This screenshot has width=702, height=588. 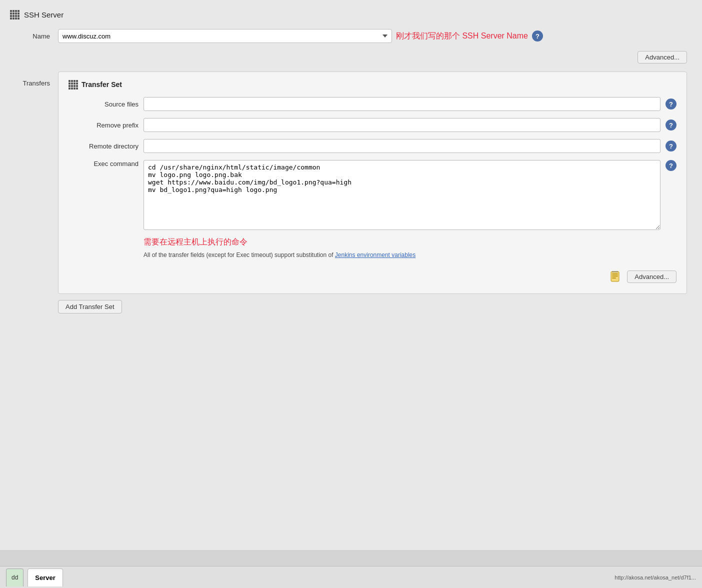 I want to click on advanced-btn-top-row: Advanced..., so click(x=348, y=57).